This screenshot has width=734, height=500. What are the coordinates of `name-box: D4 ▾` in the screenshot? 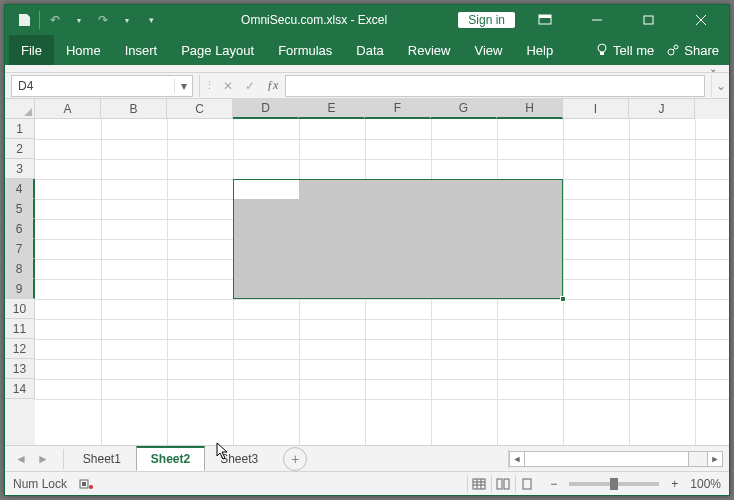 It's located at (102, 86).